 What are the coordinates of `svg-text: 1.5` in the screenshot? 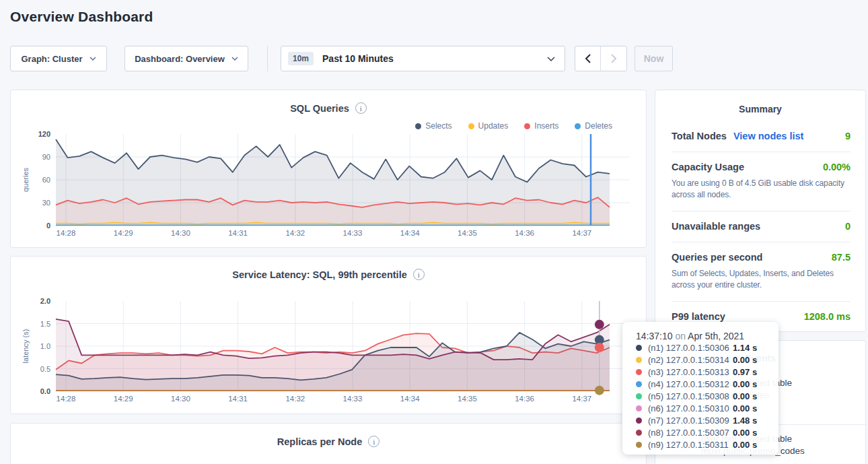 It's located at (46, 324).